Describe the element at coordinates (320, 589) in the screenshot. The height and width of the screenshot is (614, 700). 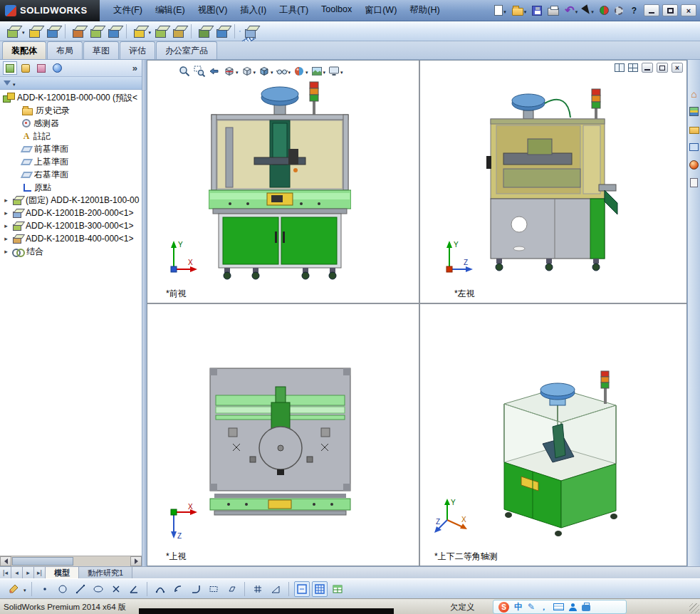
I see `grid-system-button` at that location.